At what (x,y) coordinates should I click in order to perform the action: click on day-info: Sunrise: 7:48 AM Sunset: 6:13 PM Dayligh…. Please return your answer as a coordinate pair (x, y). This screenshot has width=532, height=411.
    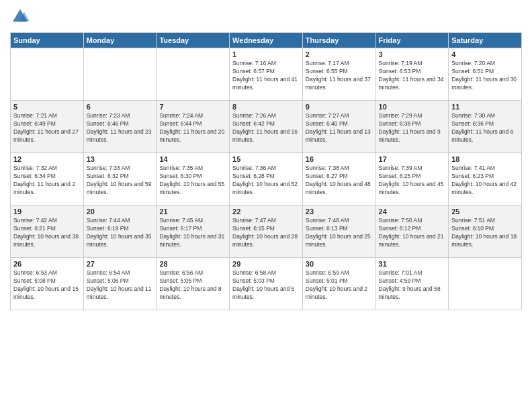
    Looking at the image, I should click on (339, 233).